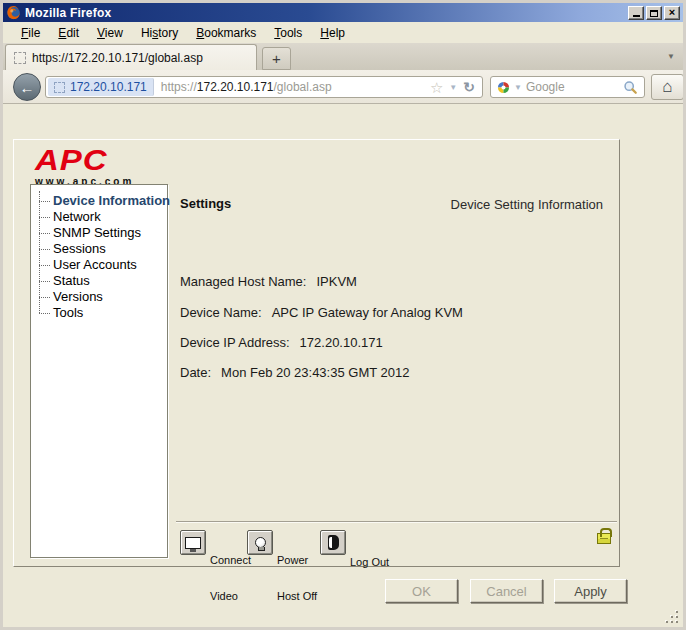 The width and height of the screenshot is (686, 630). I want to click on menu-view: View, so click(110, 33).